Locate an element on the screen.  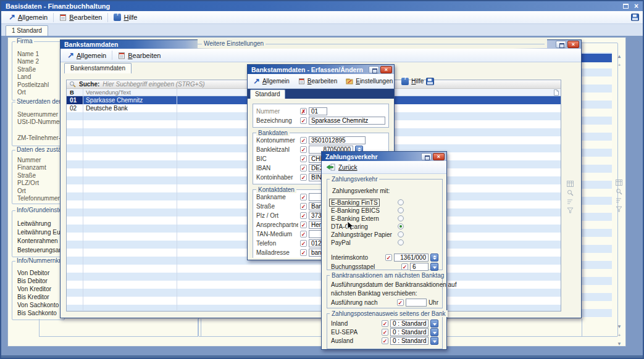
kontaktdaten-label: Kontaktdaten is located at coordinates (277, 190).